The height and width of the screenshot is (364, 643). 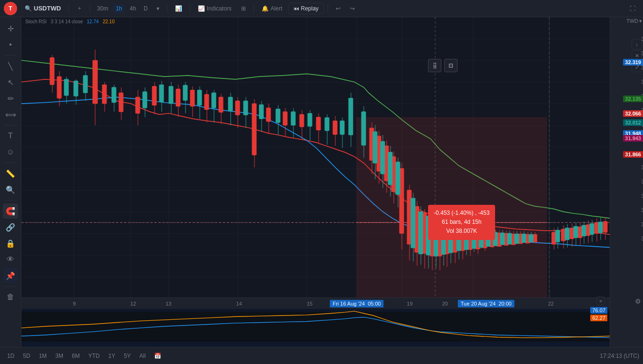 What do you see at coordinates (79, 9) in the screenshot?
I see `add-comparison-btn: ＋` at bounding box center [79, 9].